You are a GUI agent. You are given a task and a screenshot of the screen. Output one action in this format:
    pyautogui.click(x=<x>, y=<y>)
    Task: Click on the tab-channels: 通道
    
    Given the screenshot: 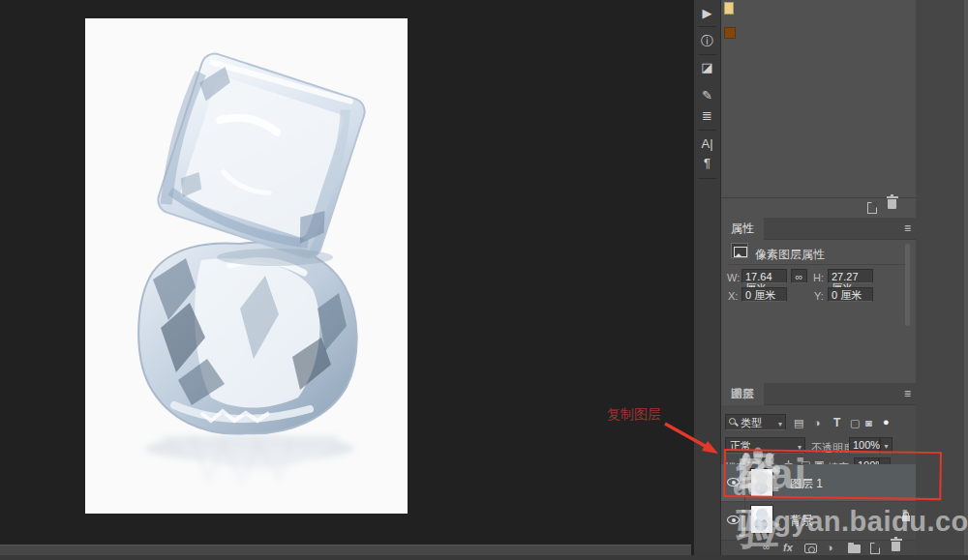 What is the action you would take?
    pyautogui.click(x=742, y=395)
    